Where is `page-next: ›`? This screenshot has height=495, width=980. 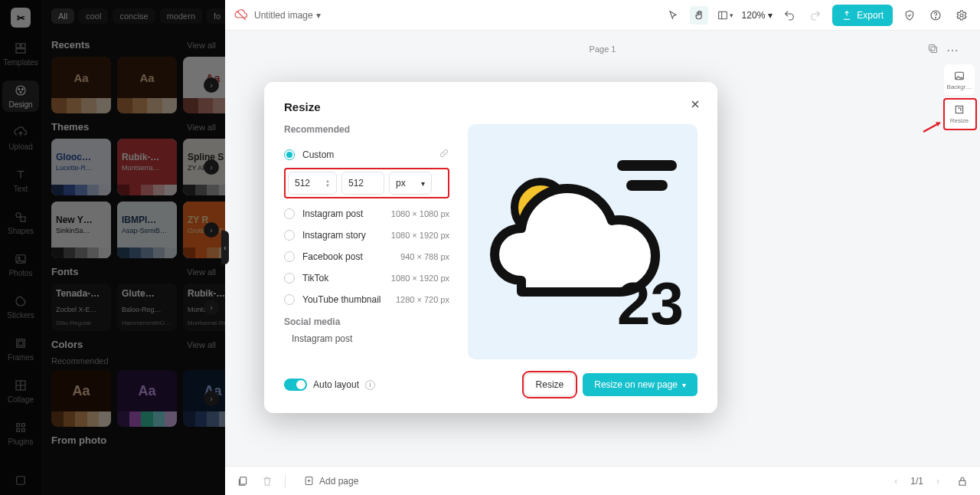 page-next: › is located at coordinates (938, 481).